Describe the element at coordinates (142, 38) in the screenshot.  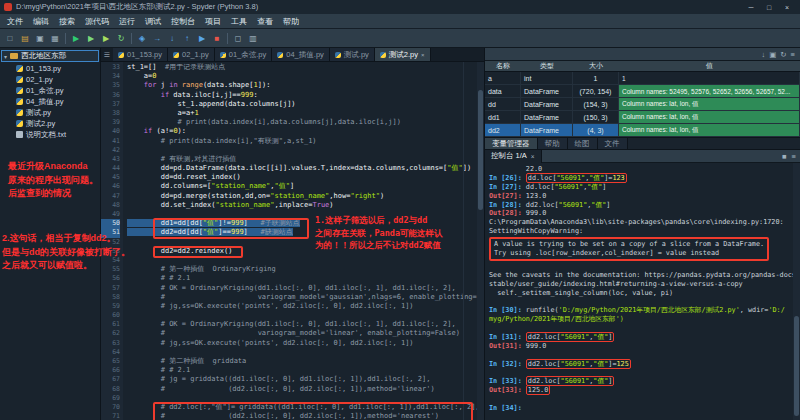
I see `debug-icon: ◈` at that location.